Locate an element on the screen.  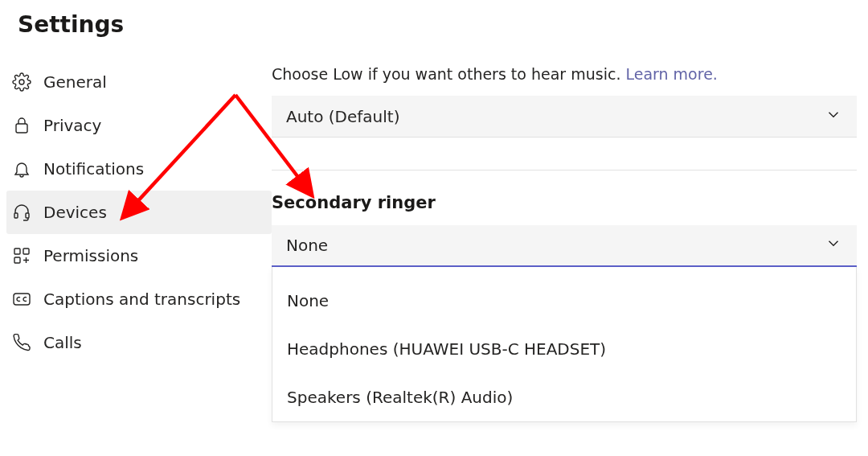
help-text: Choose Low if you want others to hear mu… is located at coordinates (564, 72).